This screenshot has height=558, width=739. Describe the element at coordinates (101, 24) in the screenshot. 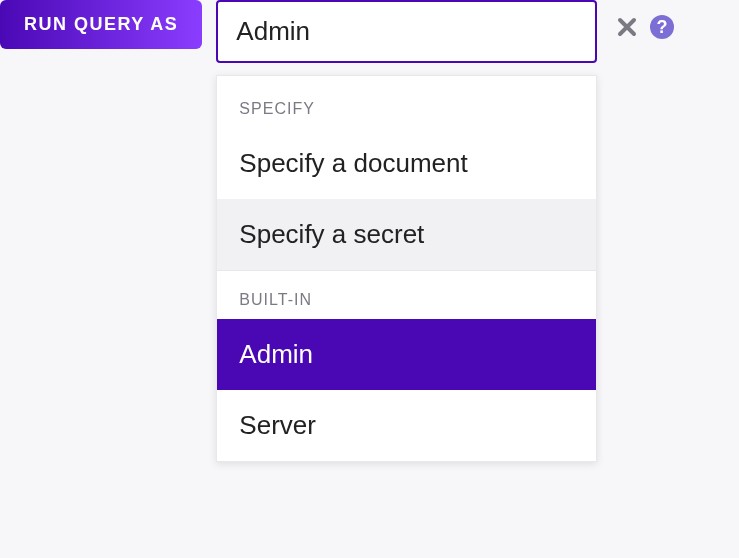

I see `run-query-as-badge: RUN QUERY AS` at that location.